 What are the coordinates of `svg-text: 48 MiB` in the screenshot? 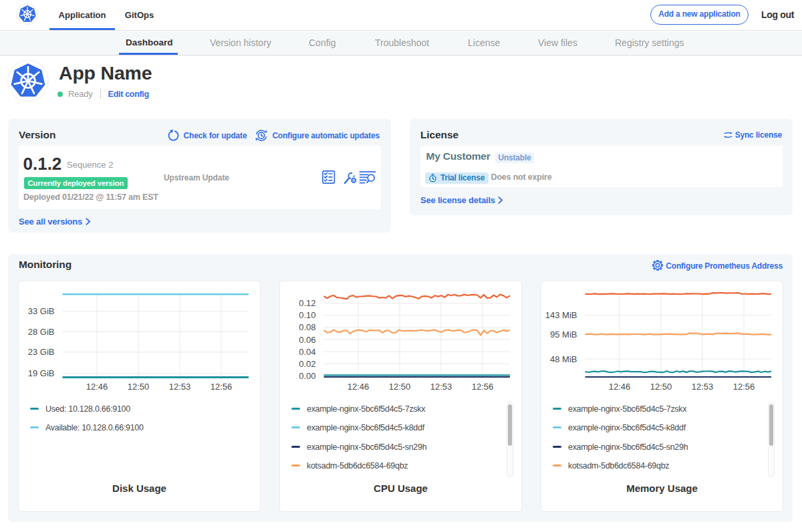 It's located at (563, 360).